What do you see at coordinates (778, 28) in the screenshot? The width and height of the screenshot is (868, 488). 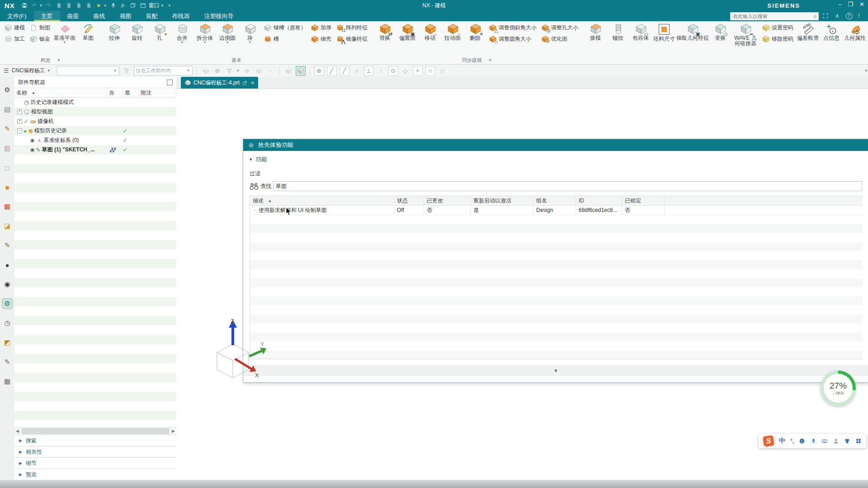 I see `button-set-password: 设置密码` at bounding box center [778, 28].